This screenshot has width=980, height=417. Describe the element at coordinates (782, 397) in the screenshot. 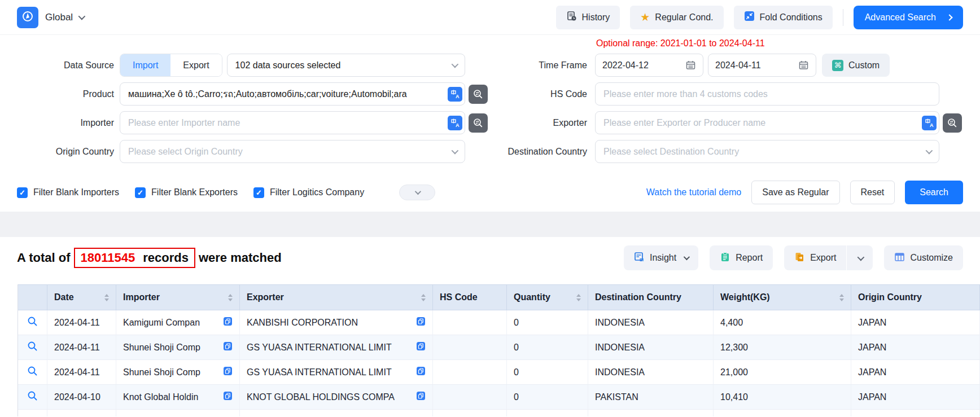

I see `cell-weight: 10,410` at that location.